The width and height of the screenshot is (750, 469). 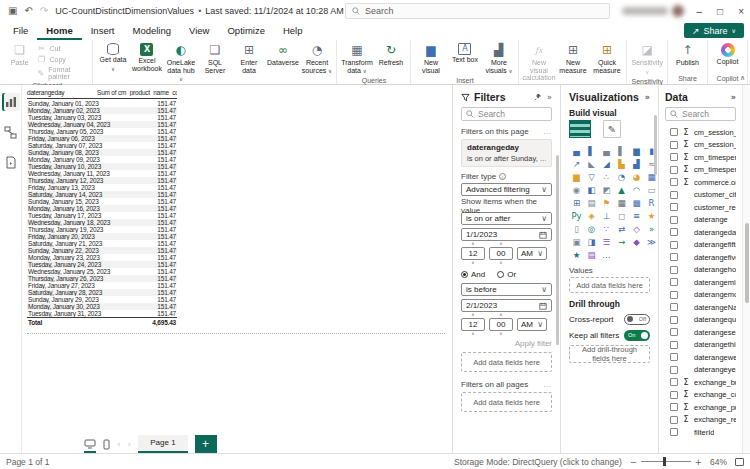 What do you see at coordinates (700, 282) in the screenshot?
I see `field-daterangemin: daterangemin…` at bounding box center [700, 282].